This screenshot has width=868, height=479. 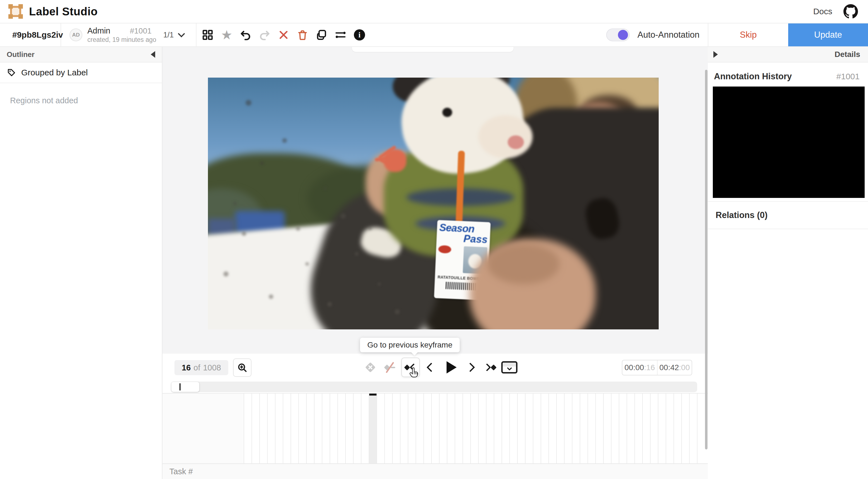 I want to click on annotation-history-preview, so click(x=788, y=142).